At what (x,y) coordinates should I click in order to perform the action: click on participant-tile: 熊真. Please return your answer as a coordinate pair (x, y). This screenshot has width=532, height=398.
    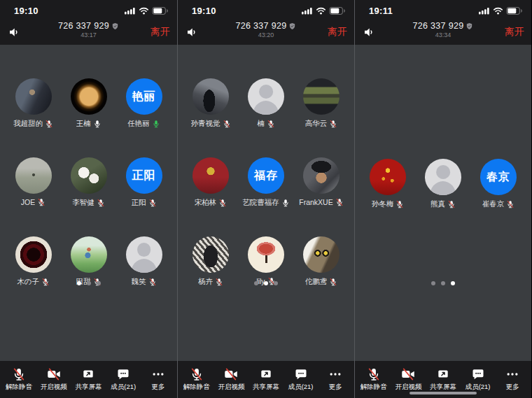
    Looking at the image, I should click on (444, 184).